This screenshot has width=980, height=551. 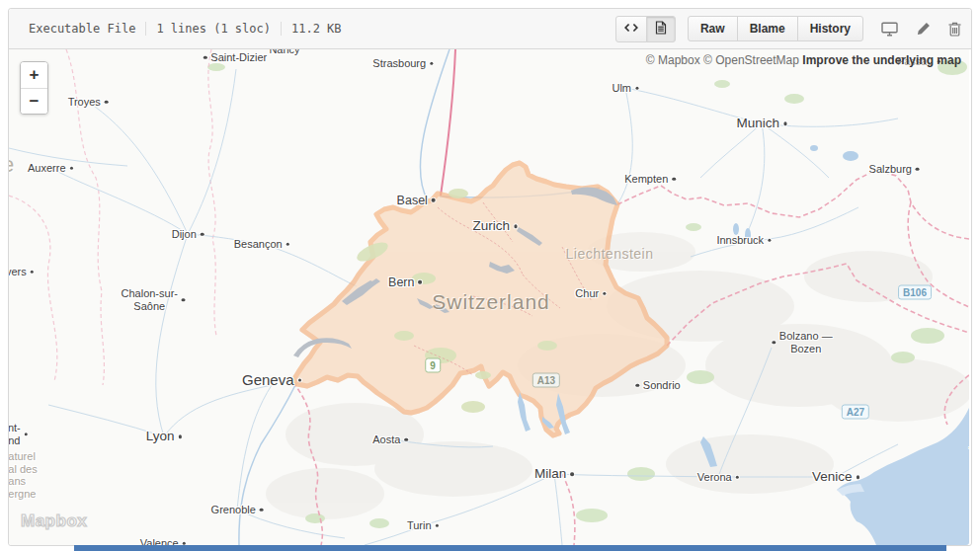 What do you see at coordinates (12, 165) in the screenshot?
I see `country-label: e` at bounding box center [12, 165].